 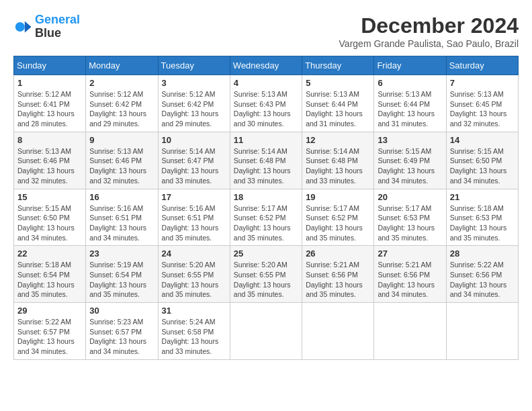 I want to click on page-header: General Blue December 2024 Vargem Grande…, so click(x=266, y=31).